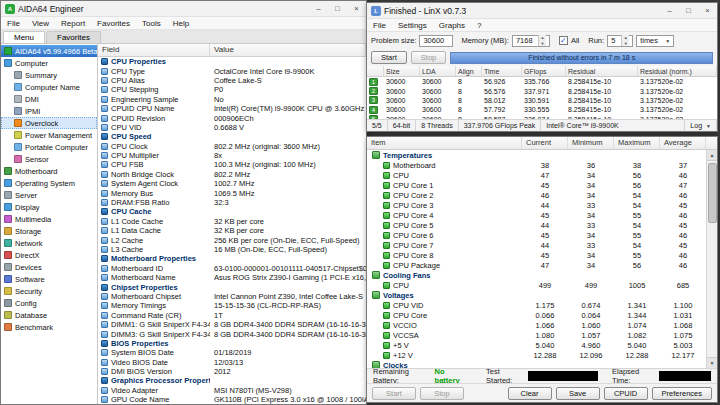 This screenshot has width=720, height=405. I want to click on sensor-row-cpu-vid: CPU VID1.1750.6741.3411.100, so click(536, 305).